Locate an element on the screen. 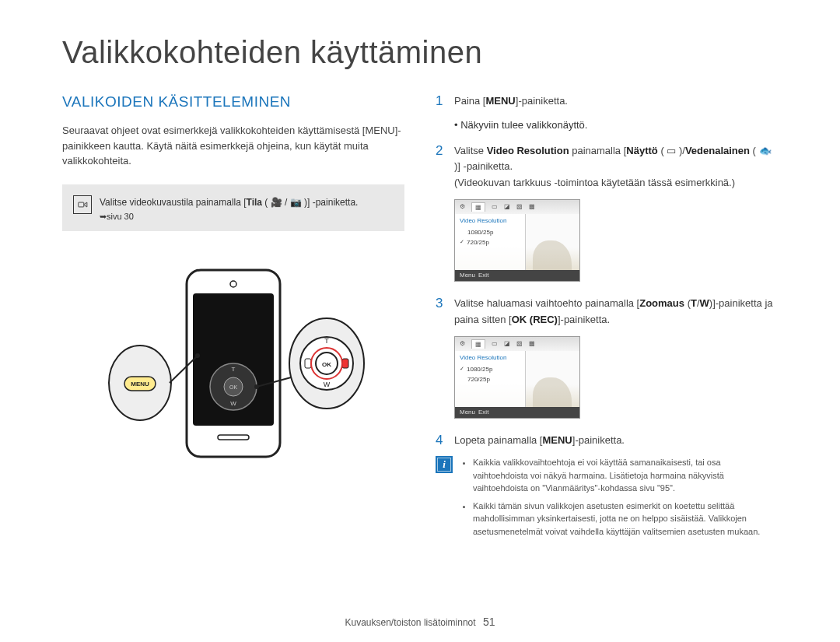 Image resolution: width=840 pixels, height=642 pixels. step-1: 1 Paina [MENU]-painiketta. is located at coordinates (607, 101).